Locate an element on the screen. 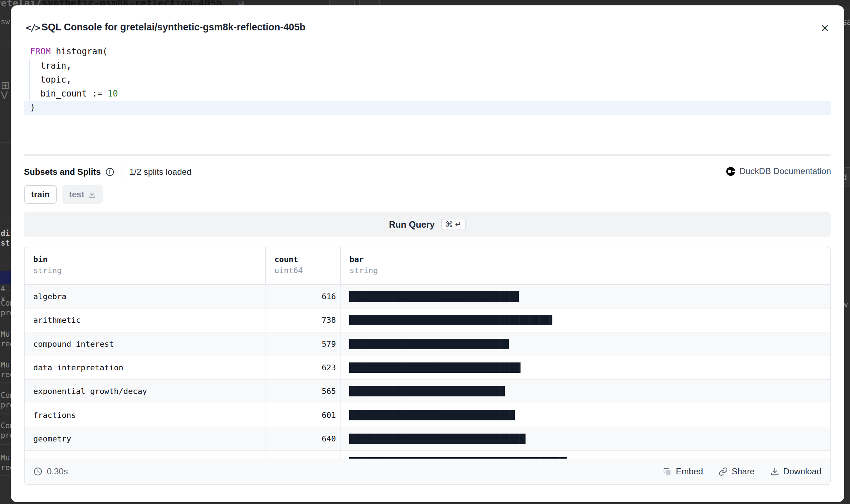 This screenshot has width=850, height=504. background-left-column: sw ⊞ V dif str 4 ∨ Com pro Mul req Mul r… is located at coordinates (5, 252).